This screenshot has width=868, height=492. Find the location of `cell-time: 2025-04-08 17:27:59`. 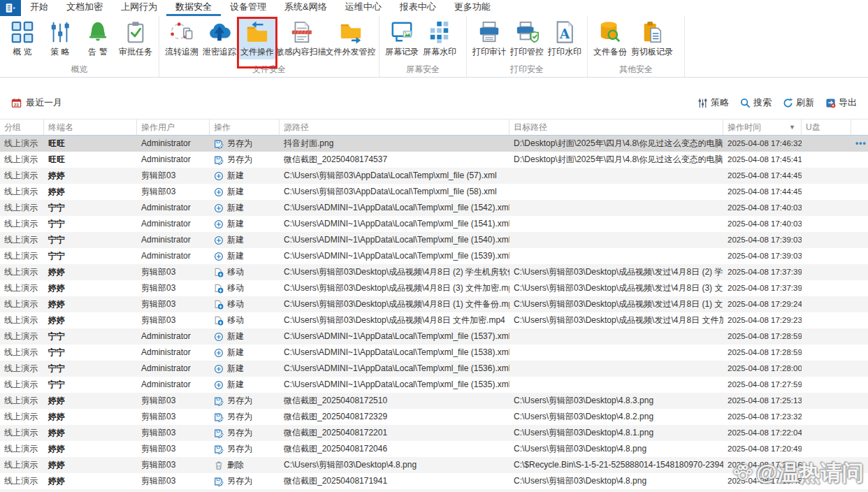

cell-time: 2025-04-08 17:27:59 is located at coordinates (762, 384).